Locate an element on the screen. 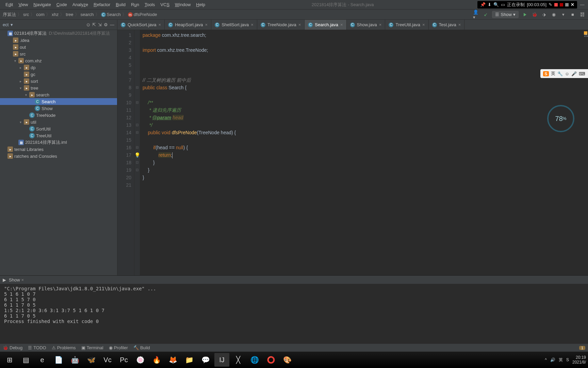 The height and width of the screenshot is (368, 588). menu-vcs: VCS is located at coordinates (165, 5).